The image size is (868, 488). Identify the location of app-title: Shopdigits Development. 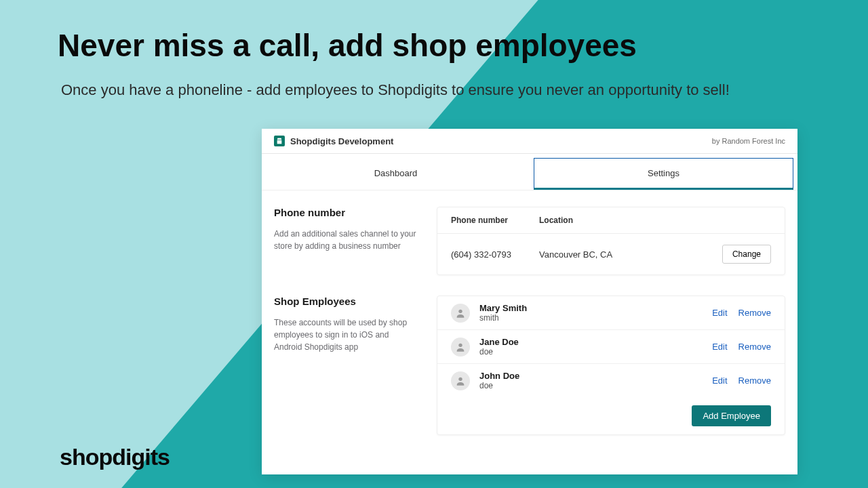
(342, 141).